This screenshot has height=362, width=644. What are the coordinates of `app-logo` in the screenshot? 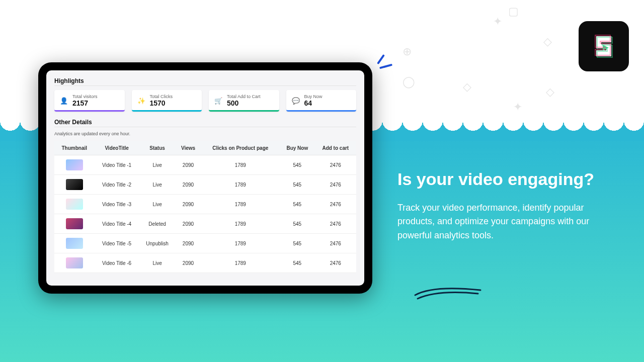 It's located at (604, 46).